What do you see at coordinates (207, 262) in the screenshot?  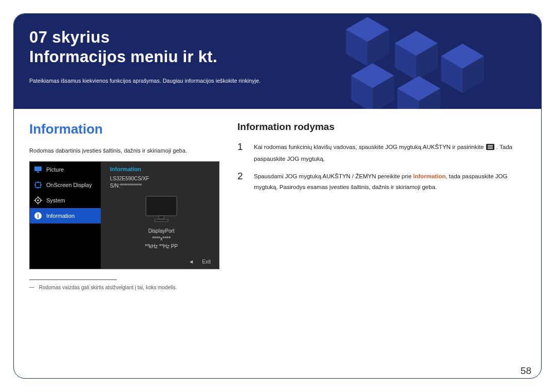 I see `osd-exit-label: Exit` at bounding box center [207, 262].